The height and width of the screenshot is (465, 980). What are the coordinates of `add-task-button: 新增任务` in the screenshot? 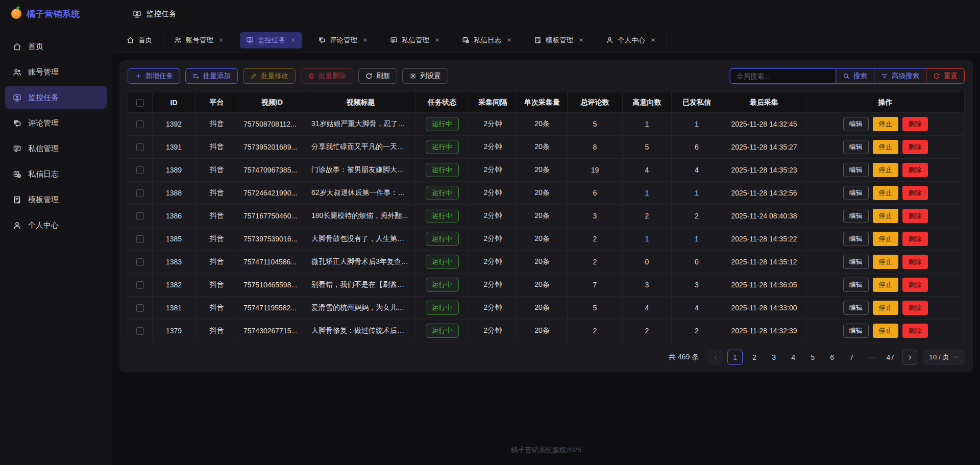 It's located at (154, 76).